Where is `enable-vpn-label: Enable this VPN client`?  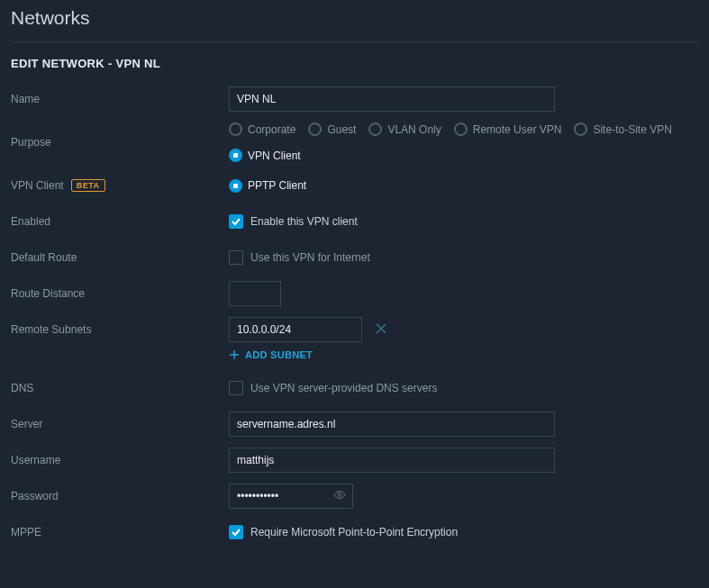 enable-vpn-label: Enable this VPN client is located at coordinates (305, 222).